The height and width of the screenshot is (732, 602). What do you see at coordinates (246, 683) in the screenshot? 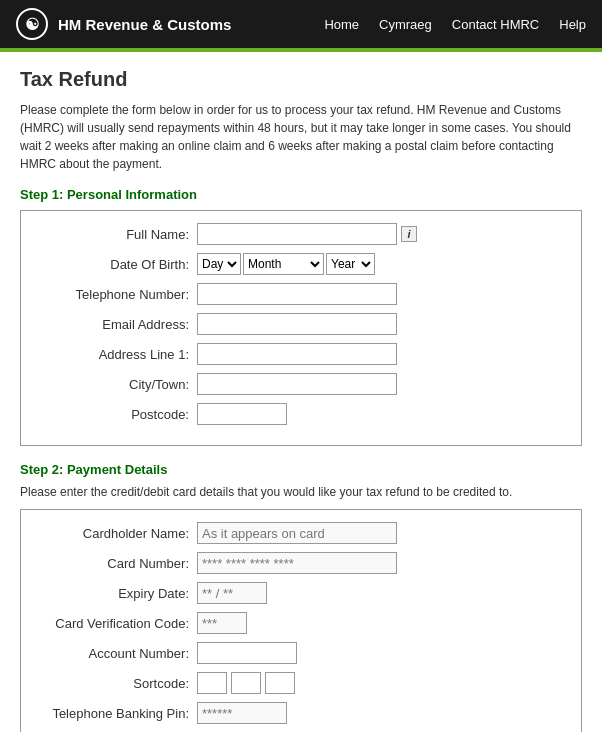
I see `sortcode-group` at bounding box center [246, 683].